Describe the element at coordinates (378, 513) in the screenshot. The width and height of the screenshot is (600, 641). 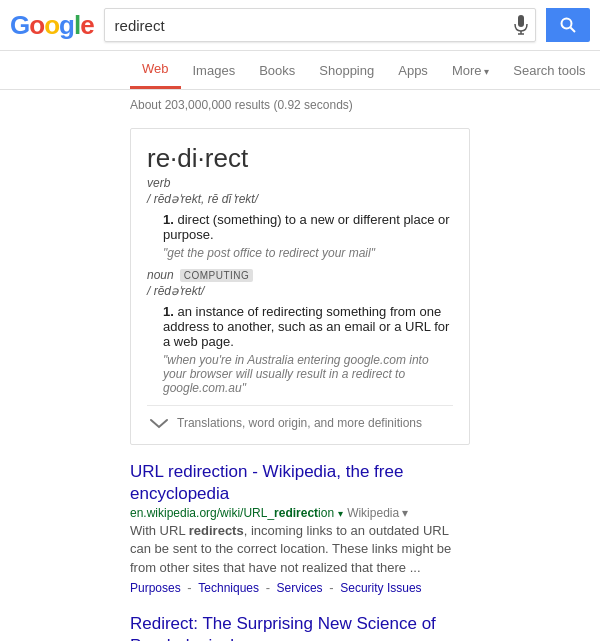
I see `result-1-source: Wikipedia ▾` at that location.